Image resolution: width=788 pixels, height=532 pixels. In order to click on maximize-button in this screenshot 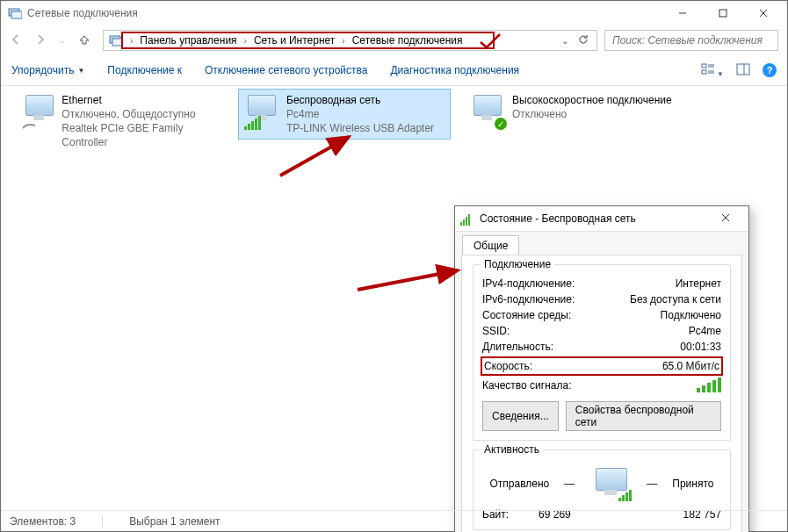, I will do `click(723, 13)`.